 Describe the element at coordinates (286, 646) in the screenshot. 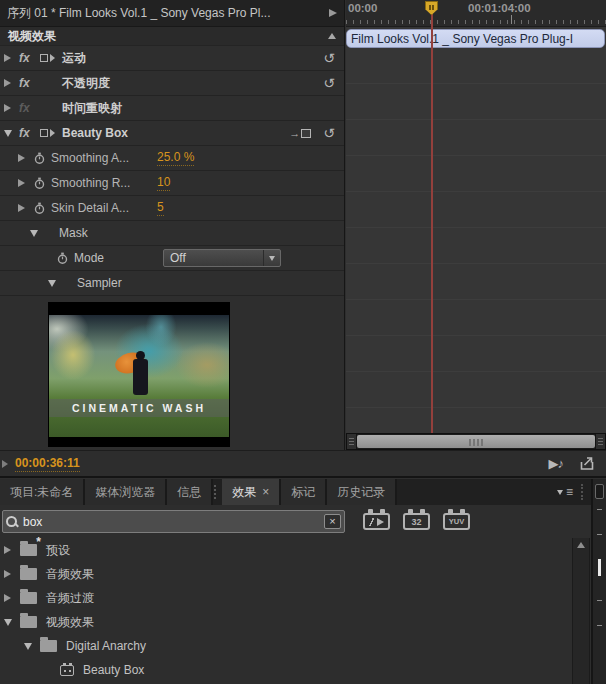

I see `tree-item-digital-anarchy: Digital Anarchy` at that location.